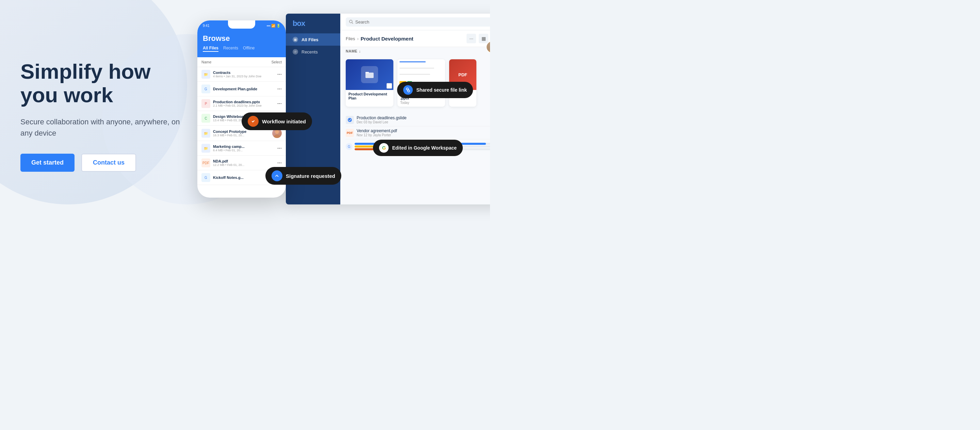 This screenshot has width=980, height=430. I want to click on file-name: Contracts, so click(244, 72).